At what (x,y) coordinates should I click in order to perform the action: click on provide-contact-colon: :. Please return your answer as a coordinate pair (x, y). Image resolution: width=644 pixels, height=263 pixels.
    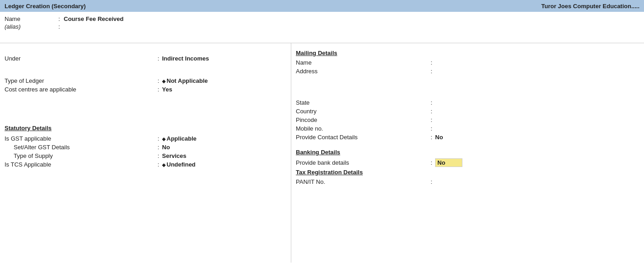
    Looking at the image, I should click on (431, 137).